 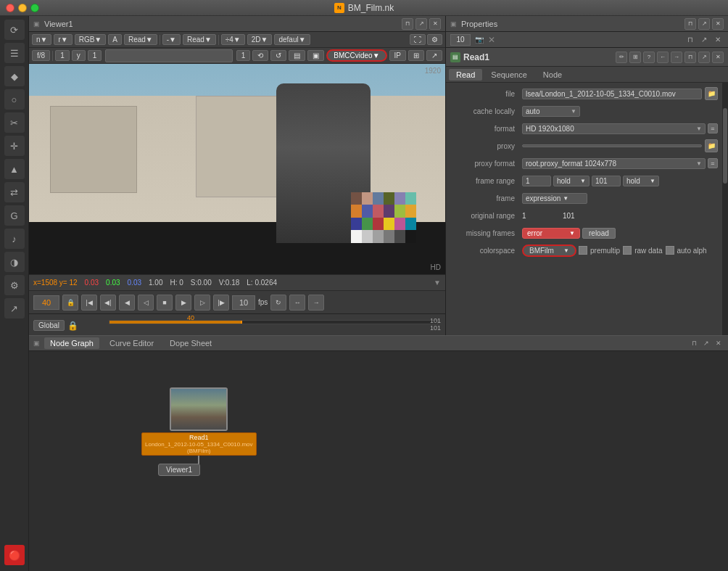 I want to click on viewer-pin-icon: ⊓, so click(x=408, y=24).